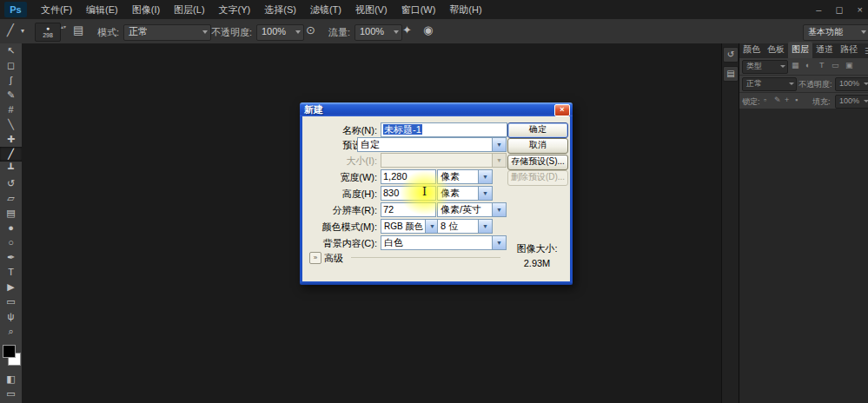 The image size is (868, 403). Describe the element at coordinates (10, 214) in the screenshot. I see `tool-gradient: ▤` at that location.